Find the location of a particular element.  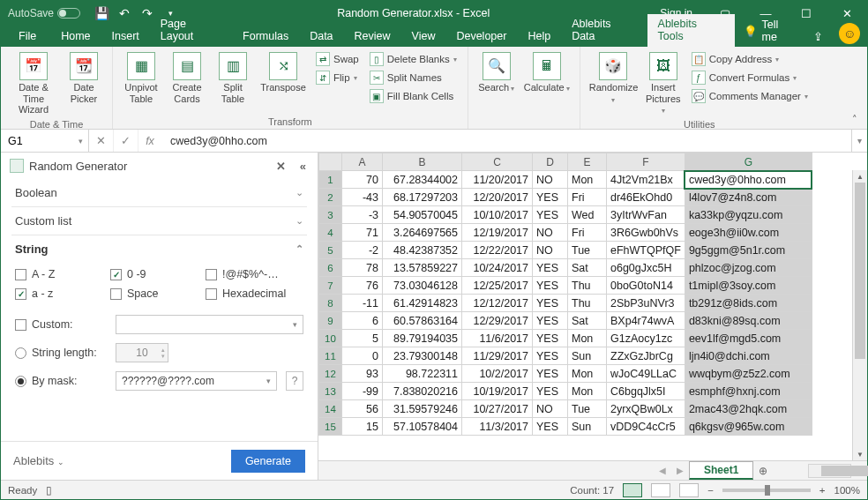

cell: d83kni@89sq.com is located at coordinates (748, 321).